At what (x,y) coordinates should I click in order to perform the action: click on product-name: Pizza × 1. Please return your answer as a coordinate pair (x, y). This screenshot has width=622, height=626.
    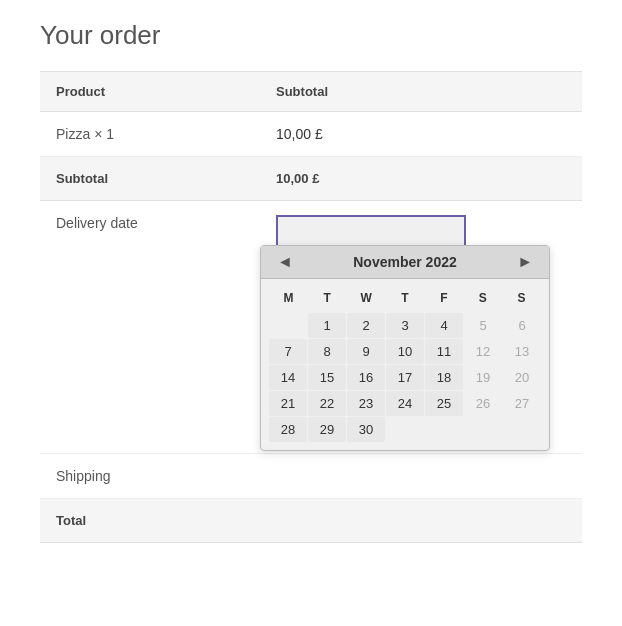
    Looking at the image, I should click on (150, 134).